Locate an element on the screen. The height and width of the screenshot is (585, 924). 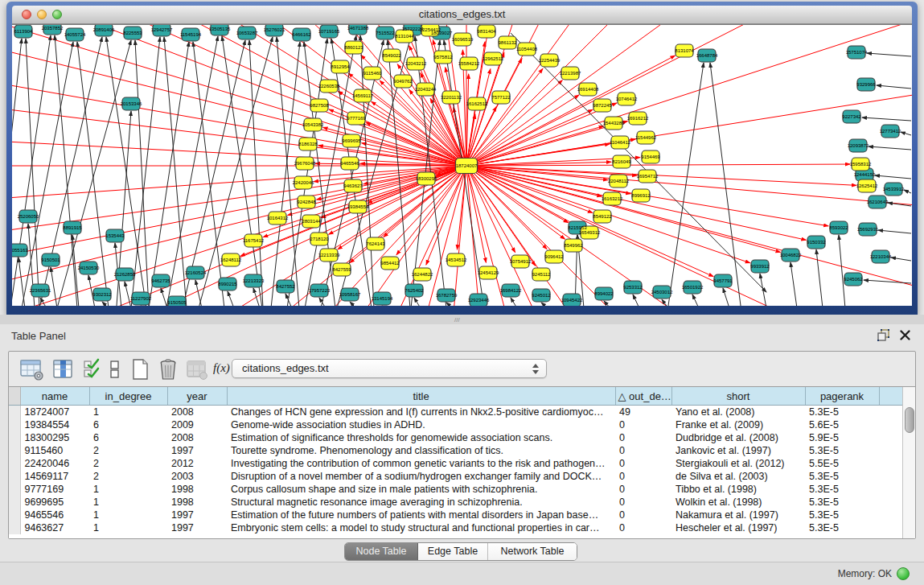
table-scrollbar is located at coordinates (909, 463).